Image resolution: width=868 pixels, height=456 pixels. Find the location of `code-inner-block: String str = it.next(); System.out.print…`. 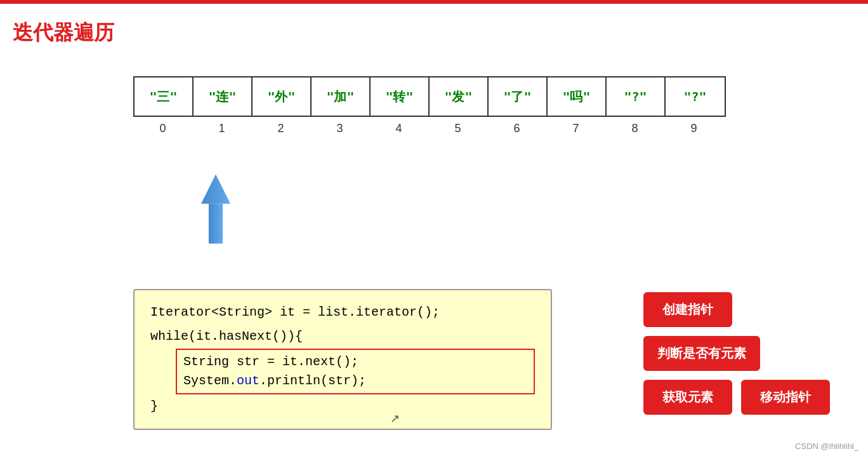

code-inner-block: String str = it.next(); System.out.print… is located at coordinates (355, 372).